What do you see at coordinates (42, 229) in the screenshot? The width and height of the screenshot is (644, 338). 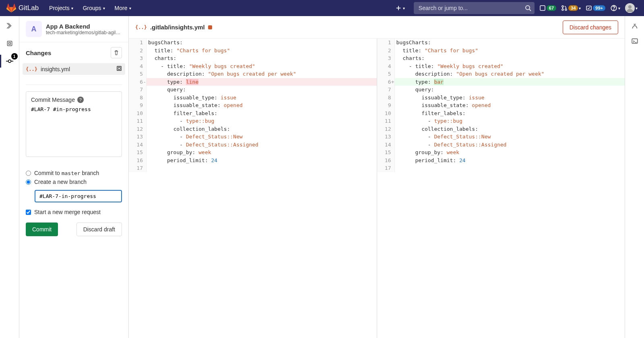 I see `commit-button: Commit` at bounding box center [42, 229].